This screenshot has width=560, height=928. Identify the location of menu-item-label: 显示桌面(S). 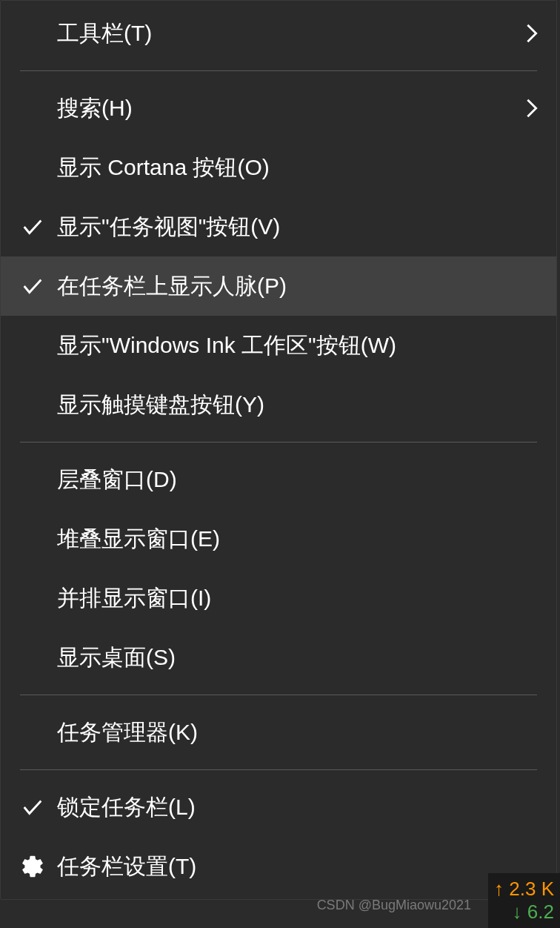
(300, 658).